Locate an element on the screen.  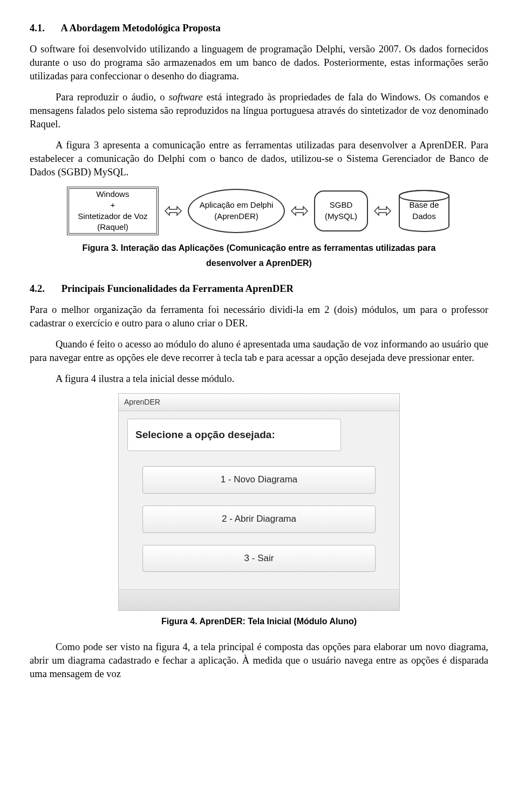
diagram-sgbd-line2: (MySQL) is located at coordinates (341, 216).